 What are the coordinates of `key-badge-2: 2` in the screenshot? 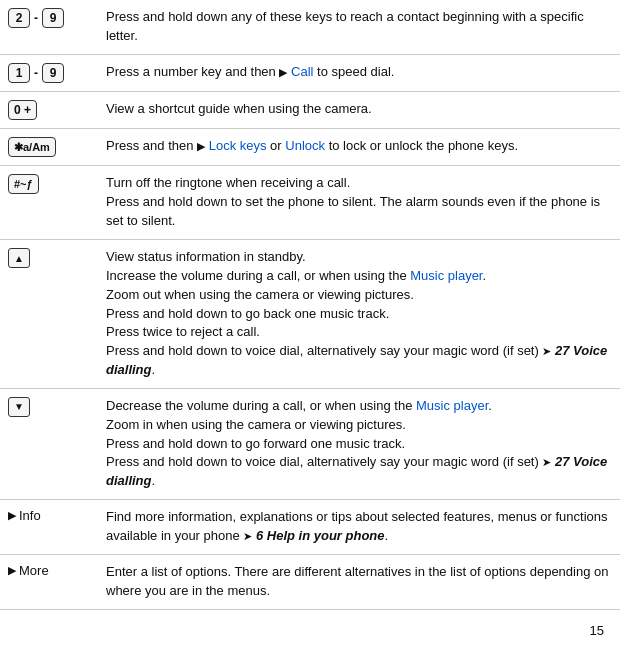 It's located at (19, 18).